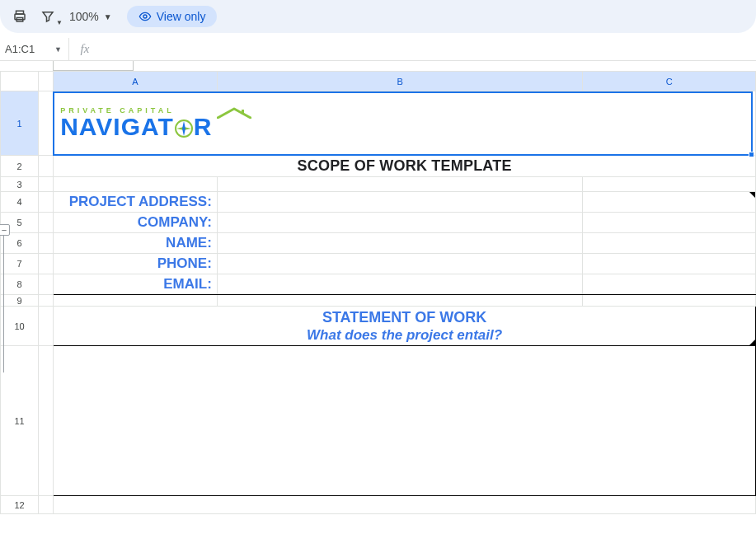  I want to click on cell-C8, so click(669, 285).